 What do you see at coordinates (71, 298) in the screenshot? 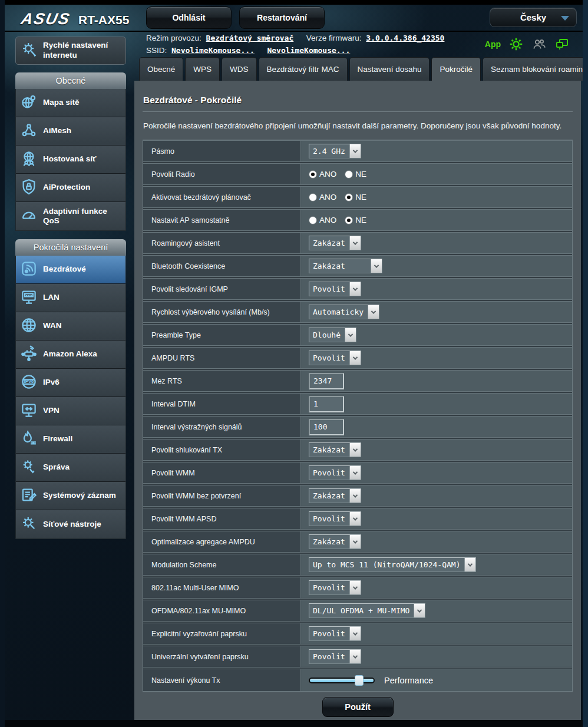
I see `sidebar-item-lan: LAN` at bounding box center [71, 298].